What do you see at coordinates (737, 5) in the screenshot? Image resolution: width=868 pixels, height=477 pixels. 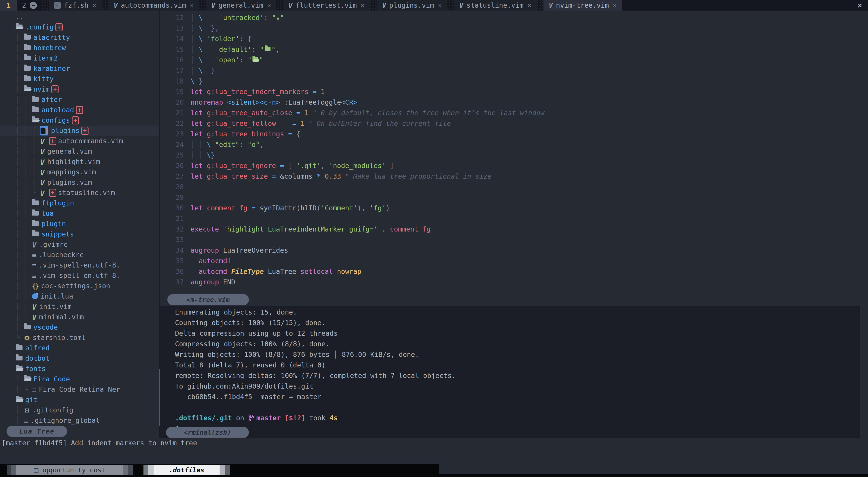 I see `tabbar-spacer` at bounding box center [737, 5].